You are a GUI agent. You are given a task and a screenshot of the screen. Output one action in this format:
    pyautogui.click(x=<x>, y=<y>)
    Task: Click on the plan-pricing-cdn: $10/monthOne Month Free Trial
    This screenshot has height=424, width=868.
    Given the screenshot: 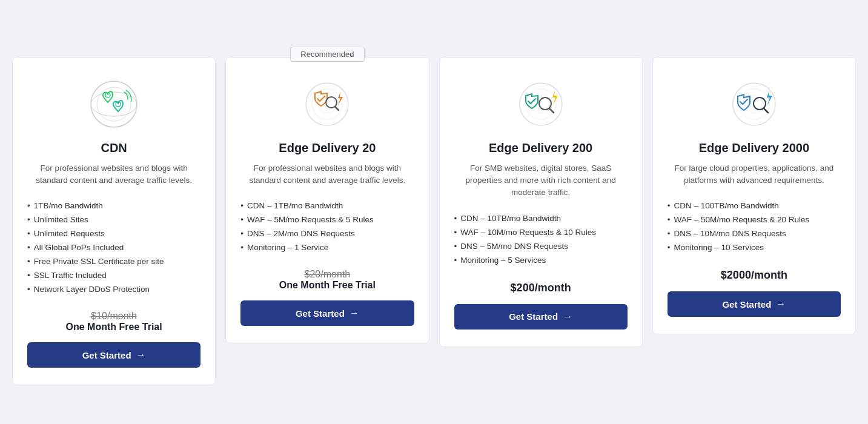 What is the action you would take?
    pyautogui.click(x=114, y=322)
    